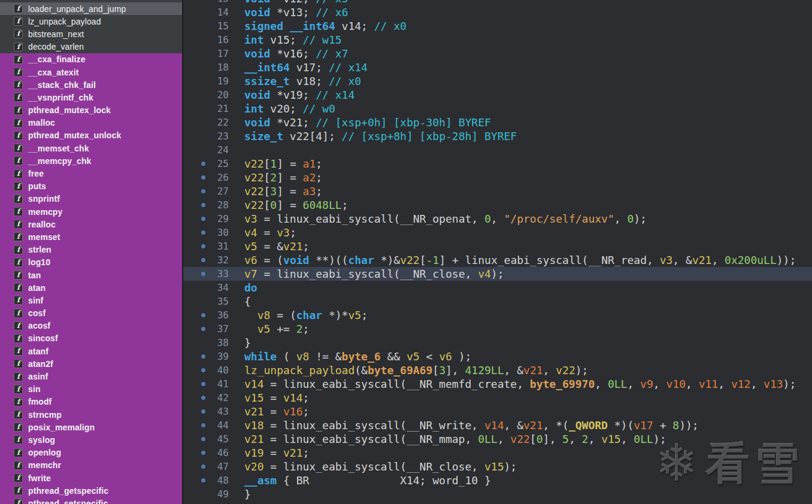 Image resolution: width=812 pixels, height=504 pixels. What do you see at coordinates (91, 85) in the screenshot?
I see `function-list-item: f__stack_chk_fail` at bounding box center [91, 85].